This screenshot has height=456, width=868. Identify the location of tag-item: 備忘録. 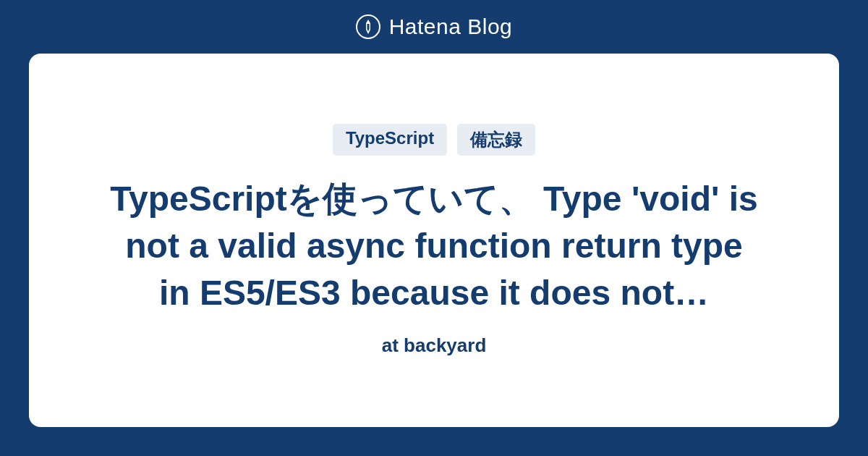
(496, 140).